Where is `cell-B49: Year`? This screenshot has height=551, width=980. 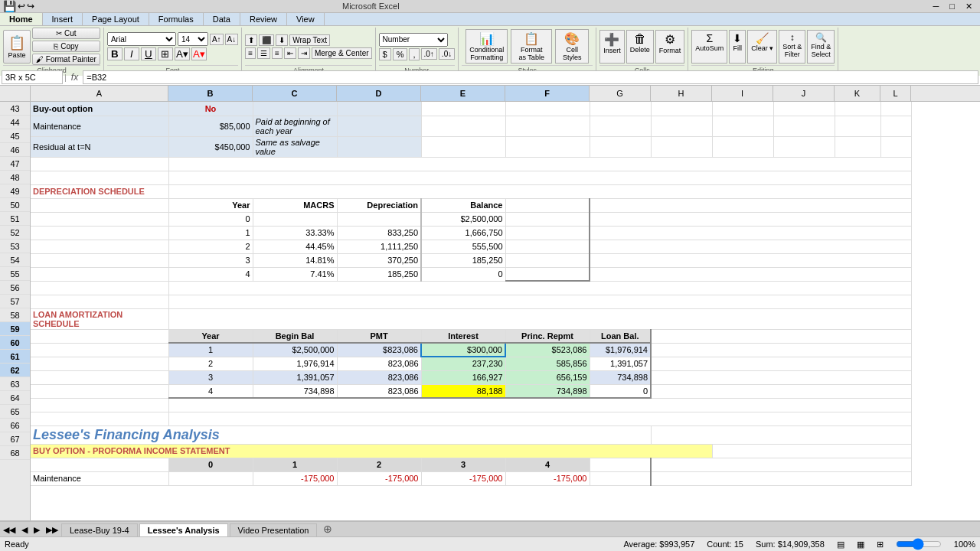 cell-B49: Year is located at coordinates (211, 205).